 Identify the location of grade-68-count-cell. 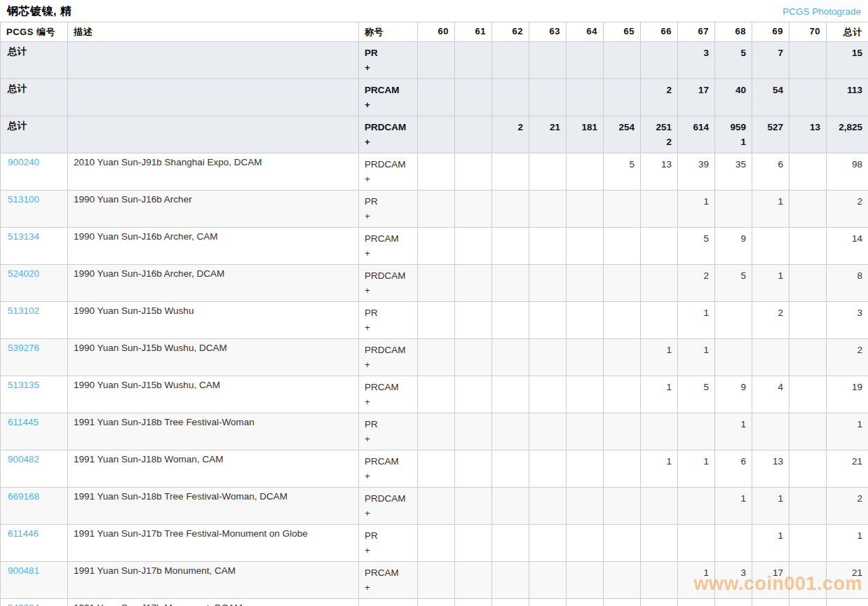
(733, 357).